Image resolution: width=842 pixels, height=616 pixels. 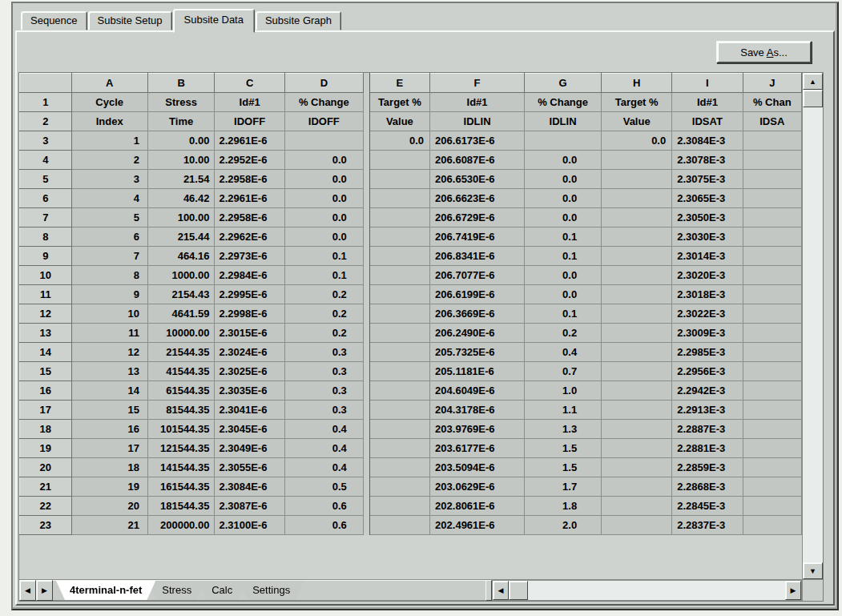 I want to click on row-header-14: 14, so click(x=46, y=352).